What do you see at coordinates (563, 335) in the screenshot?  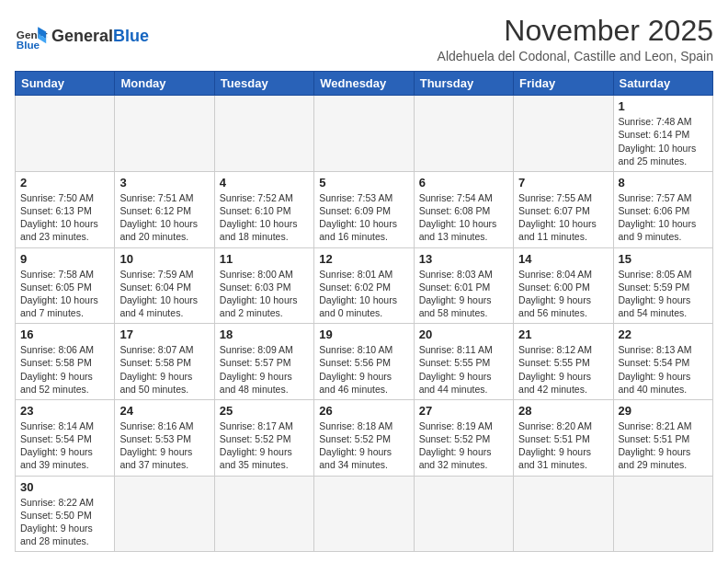 I see `day-number: 21` at bounding box center [563, 335].